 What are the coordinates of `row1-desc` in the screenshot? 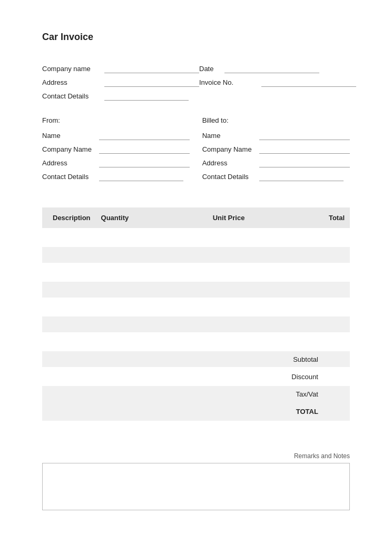 It's located at (69, 238).